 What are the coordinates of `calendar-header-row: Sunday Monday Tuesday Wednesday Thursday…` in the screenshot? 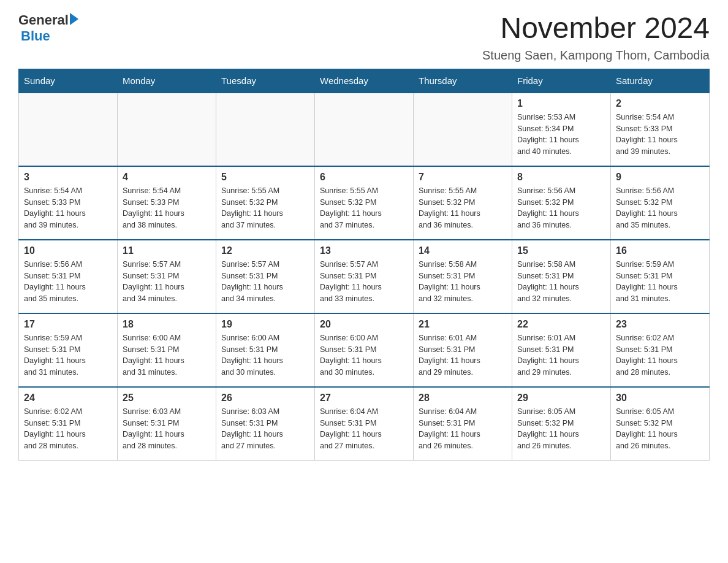 It's located at (364, 81).